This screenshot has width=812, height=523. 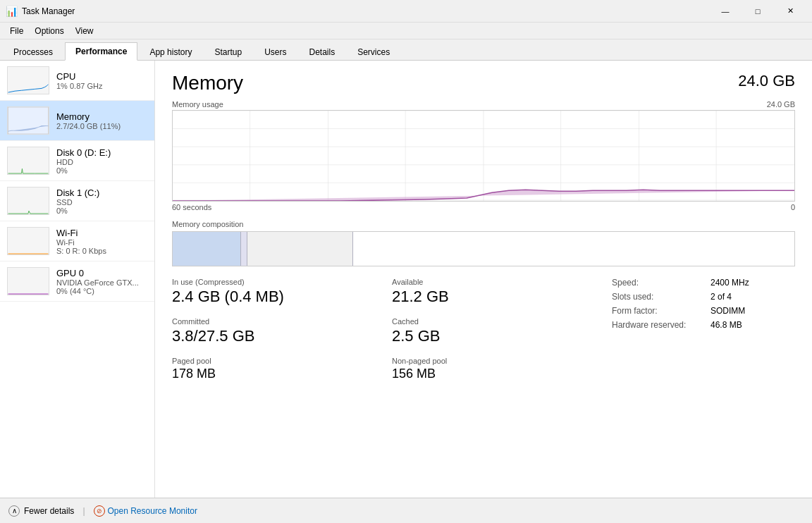 What do you see at coordinates (33, 52) in the screenshot?
I see `tab-processes: Processes` at bounding box center [33, 52].